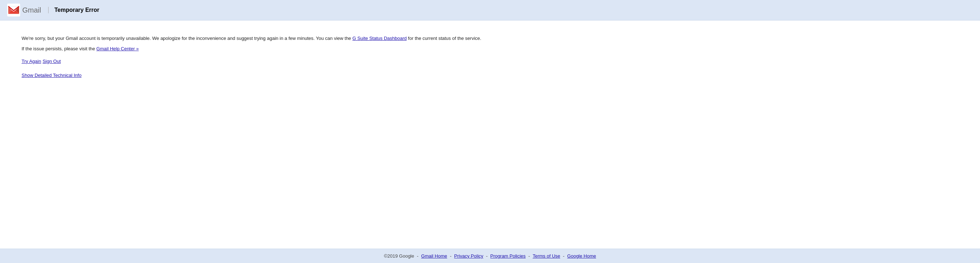 The image size is (980, 263). Describe the element at coordinates (399, 256) in the screenshot. I see `footer-copyright: ©2019 Google` at that location.